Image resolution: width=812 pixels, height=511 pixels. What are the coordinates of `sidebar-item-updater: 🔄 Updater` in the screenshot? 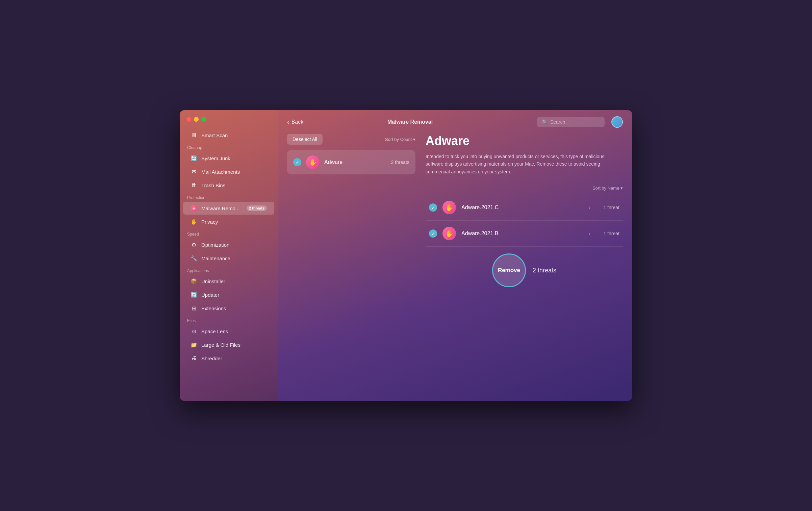 It's located at (229, 295).